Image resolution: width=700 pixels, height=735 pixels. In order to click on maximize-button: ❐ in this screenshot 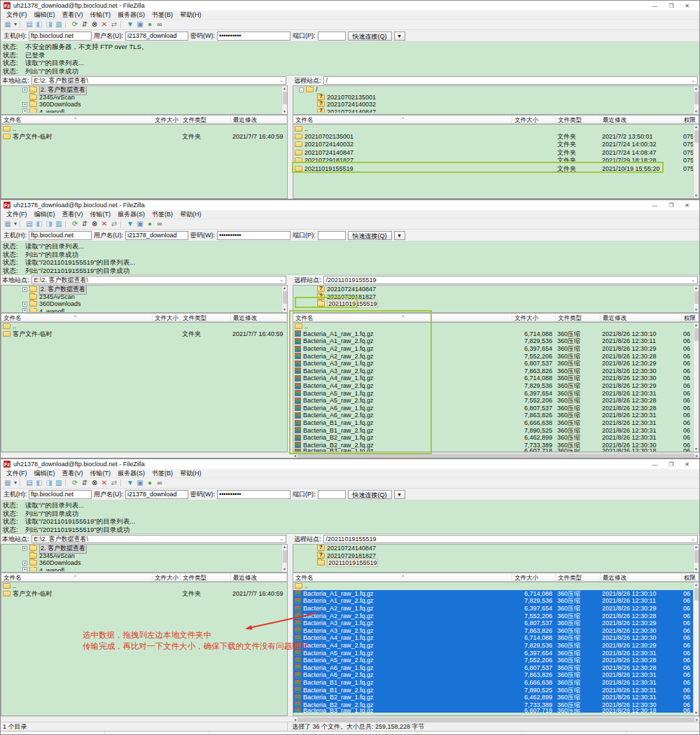, I will do `click(671, 6)`.